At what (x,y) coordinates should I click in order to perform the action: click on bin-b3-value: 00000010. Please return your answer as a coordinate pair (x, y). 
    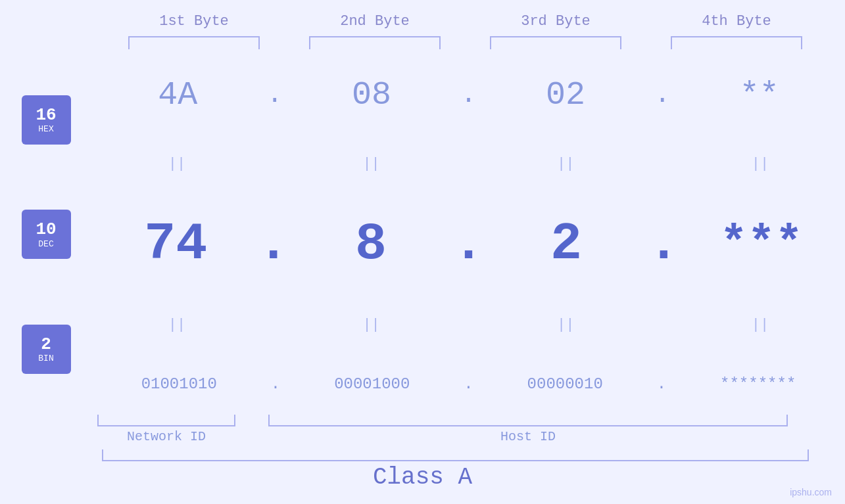
    Looking at the image, I should click on (566, 384).